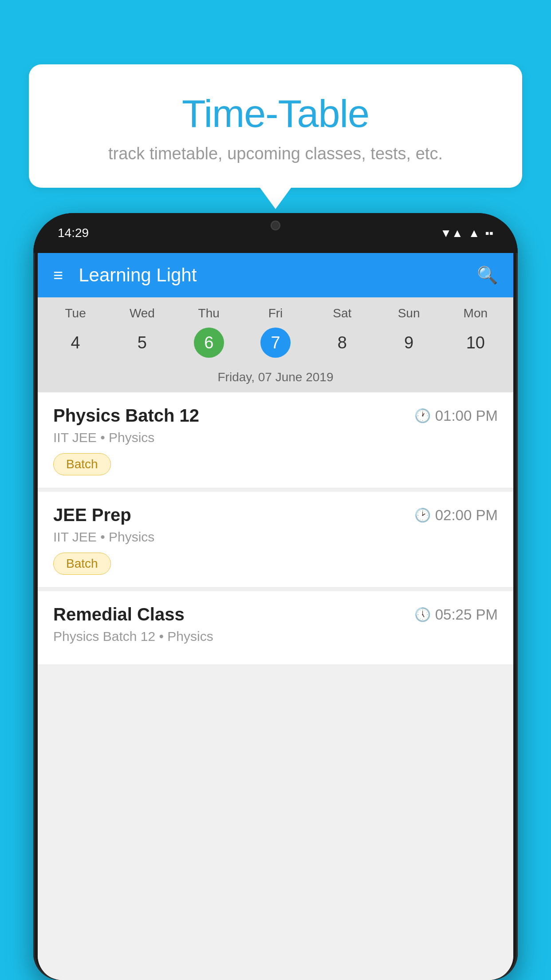  Describe the element at coordinates (276, 114) in the screenshot. I see `bubble-title: Time-Table` at that location.